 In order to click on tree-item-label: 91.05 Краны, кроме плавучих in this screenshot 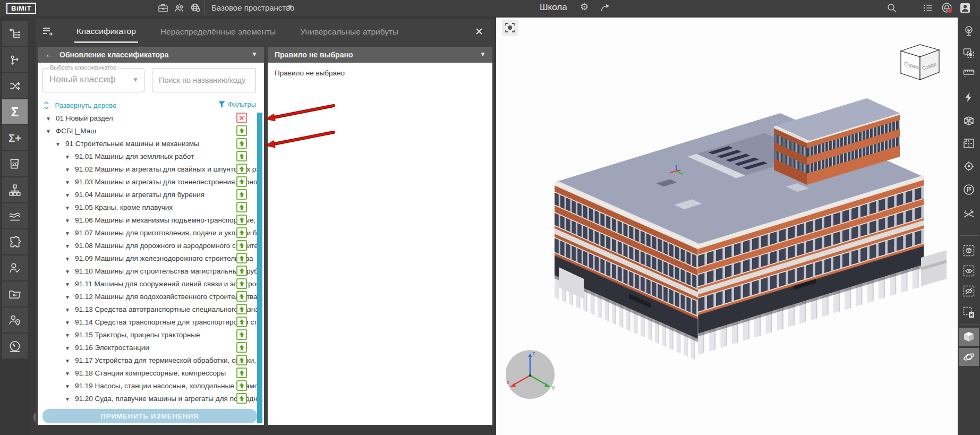, I will do `click(124, 207)`.